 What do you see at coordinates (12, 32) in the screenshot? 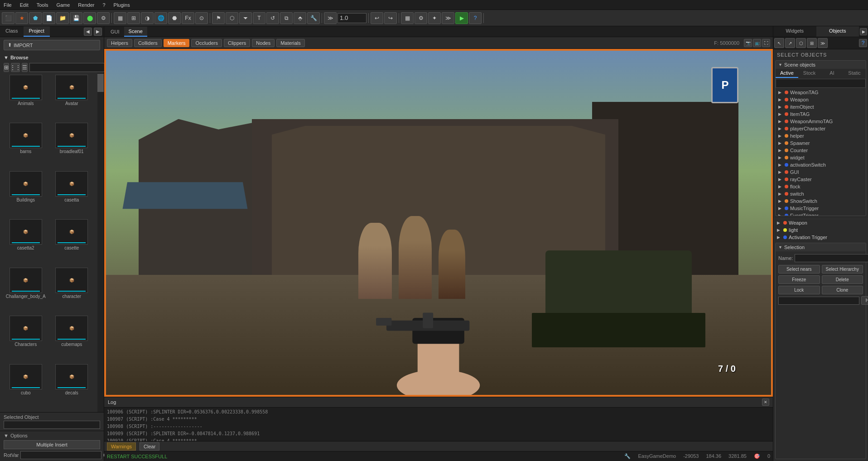
I see `tab-class: Class` at bounding box center [12, 32].